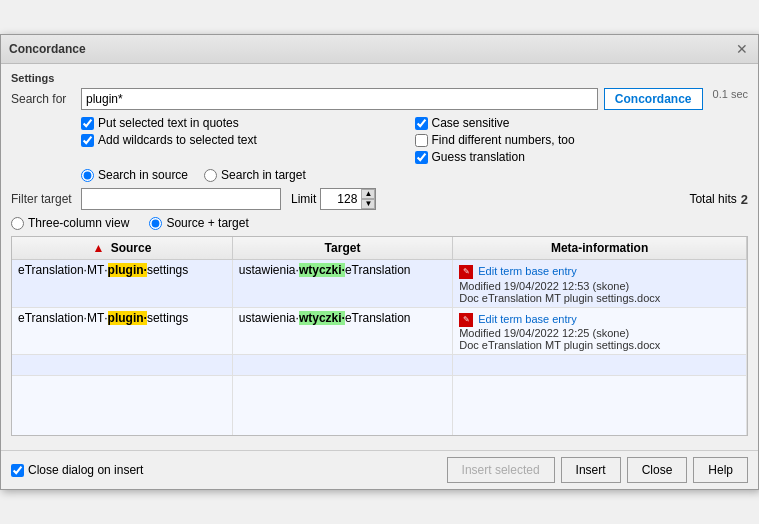  I want to click on edit-term-icon-1: ✎, so click(466, 272).